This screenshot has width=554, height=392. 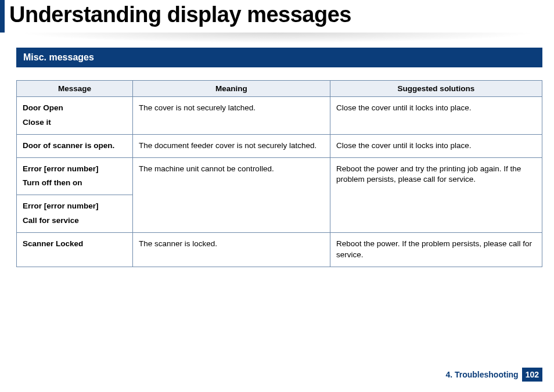 I want to click on table-row: Door of scanner is open. The document fe…, so click(x=280, y=146).